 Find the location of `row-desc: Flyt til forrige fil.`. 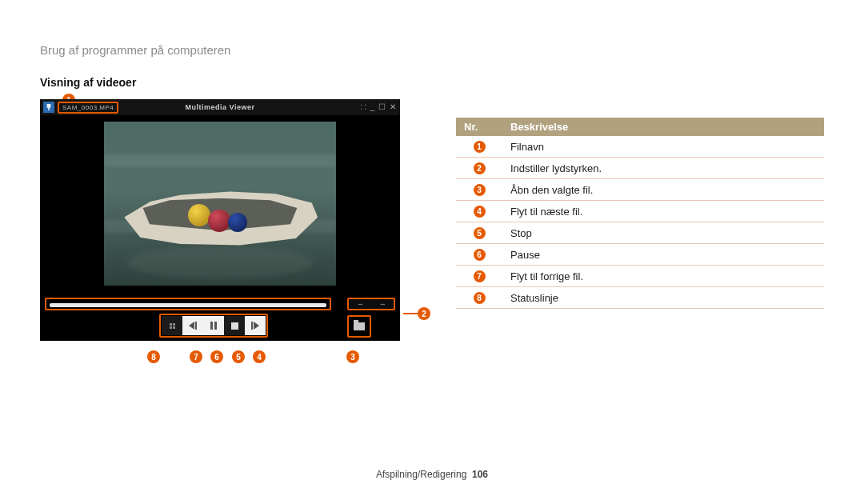

row-desc: Flyt til forrige fil. is located at coordinates (663, 277).